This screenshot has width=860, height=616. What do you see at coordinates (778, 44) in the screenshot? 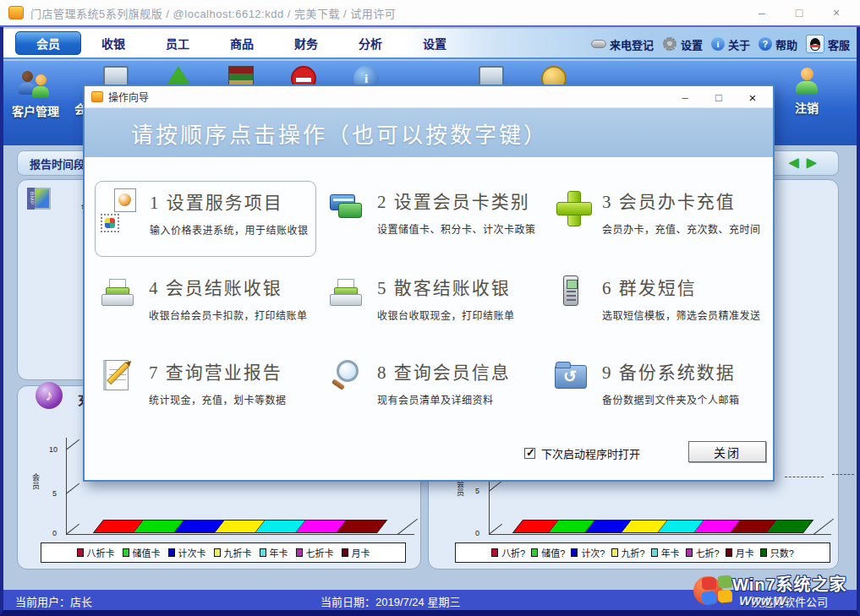
I see `menu-help: ? 帮助` at bounding box center [778, 44].